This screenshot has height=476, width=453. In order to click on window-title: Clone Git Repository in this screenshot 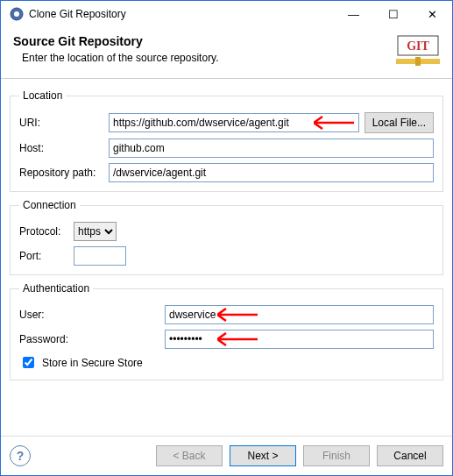, I will do `click(77, 14)`.